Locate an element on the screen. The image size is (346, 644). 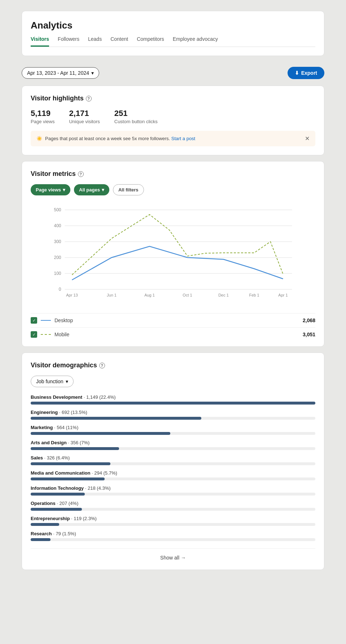
tip-text: Pages that post at least once a week see… is located at coordinates (120, 139).